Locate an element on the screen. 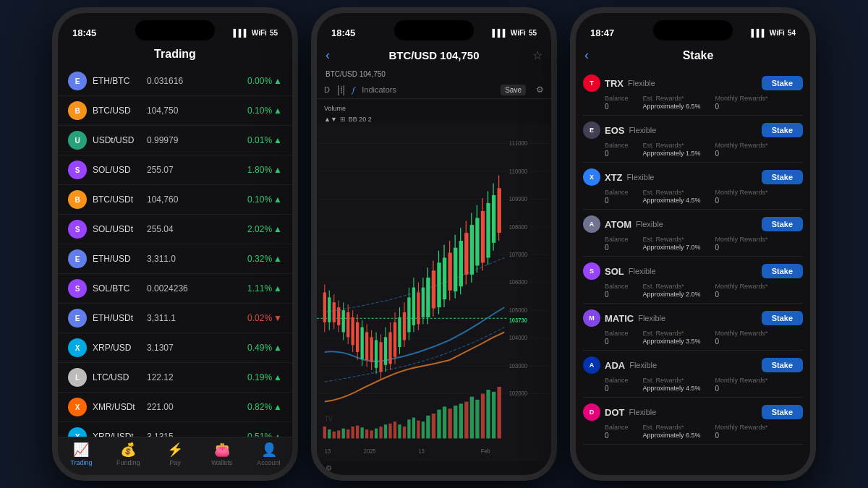  monthly-rewards-label: Monthly Rewards* is located at coordinates (742, 333).